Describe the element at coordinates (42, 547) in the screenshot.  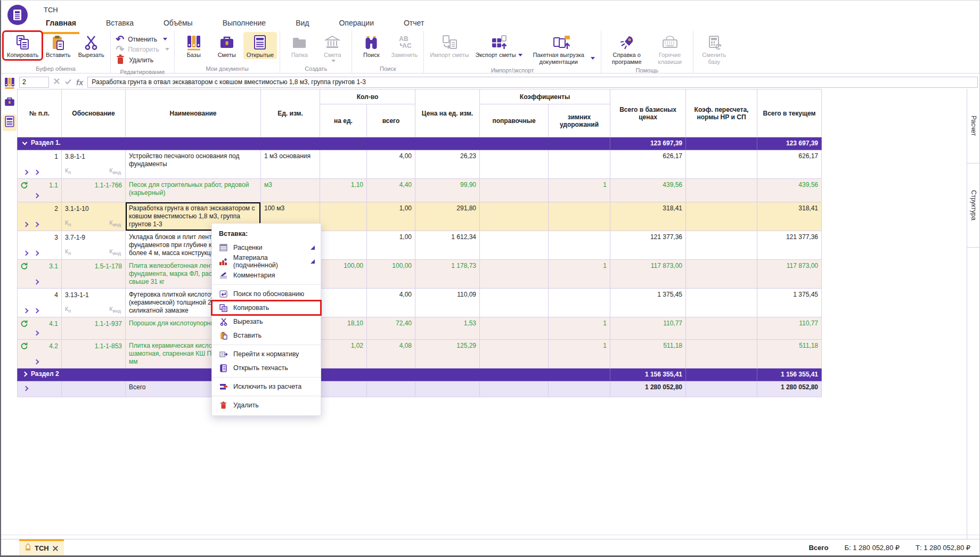
I see `document-tab: ТСН` at that location.